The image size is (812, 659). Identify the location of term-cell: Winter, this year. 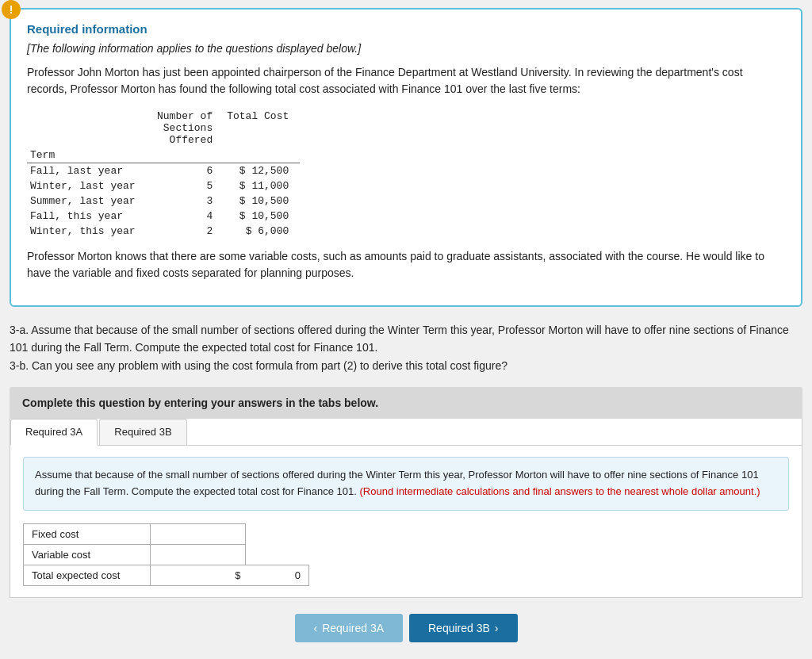
(90, 232).